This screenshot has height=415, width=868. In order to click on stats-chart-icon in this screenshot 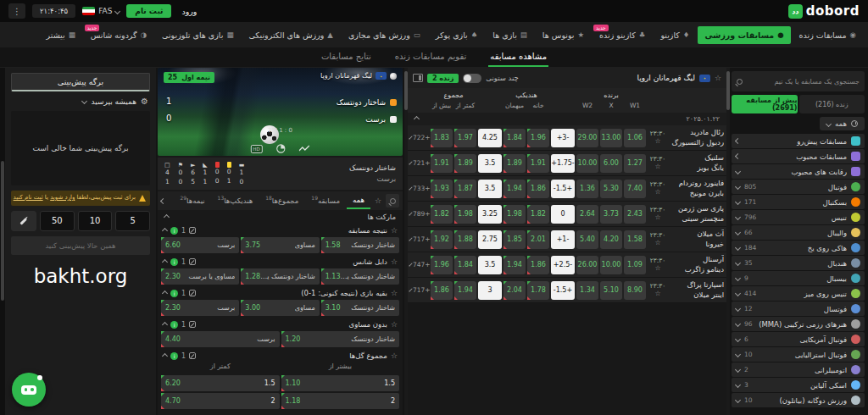, I will do `click(305, 149)`.